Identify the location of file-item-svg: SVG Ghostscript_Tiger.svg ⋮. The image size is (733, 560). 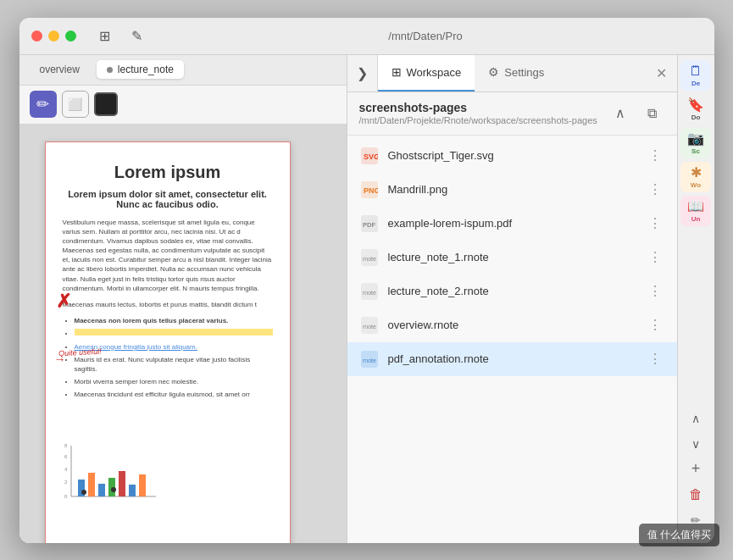
(512, 156).